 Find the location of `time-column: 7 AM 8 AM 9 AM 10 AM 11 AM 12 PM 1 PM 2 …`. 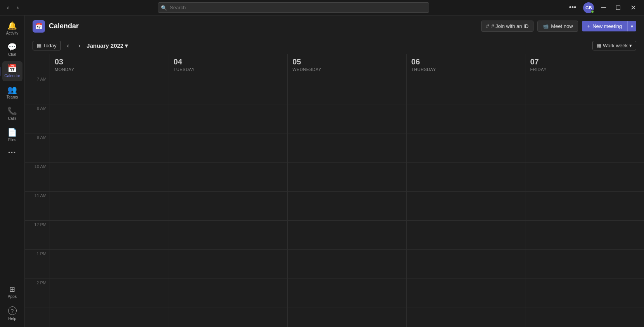

time-column: 7 AM 8 AM 9 AM 10 AM 11 AM 12 PM 1 PM 2 … is located at coordinates (37, 201).